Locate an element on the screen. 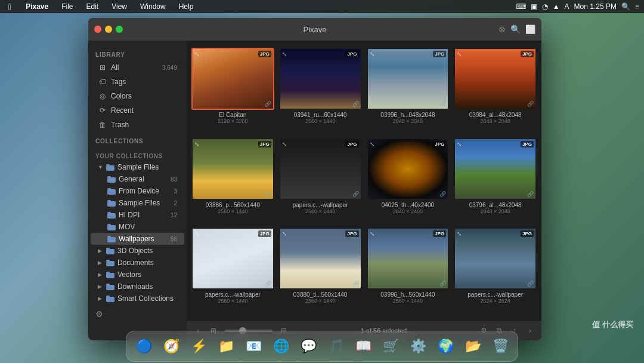 The image size is (644, 363). menu-file: File is located at coordinates (67, 7).